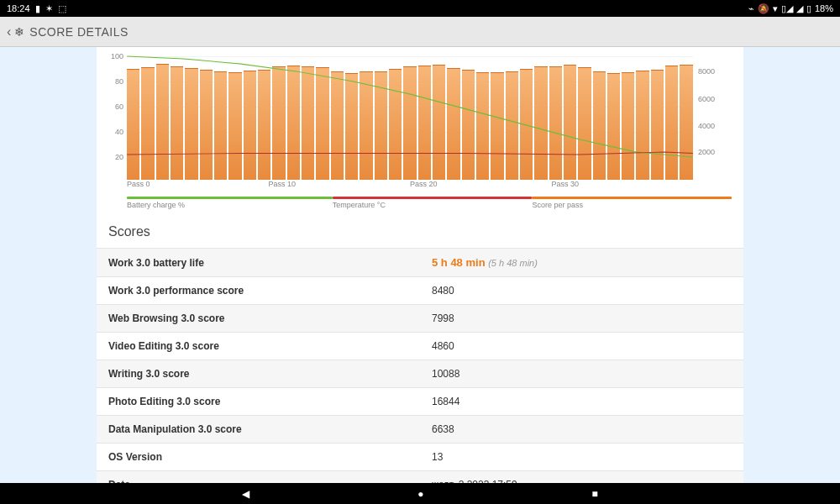  Describe the element at coordinates (595, 494) in the screenshot. I see `nav-recent-icon: ■` at that location.